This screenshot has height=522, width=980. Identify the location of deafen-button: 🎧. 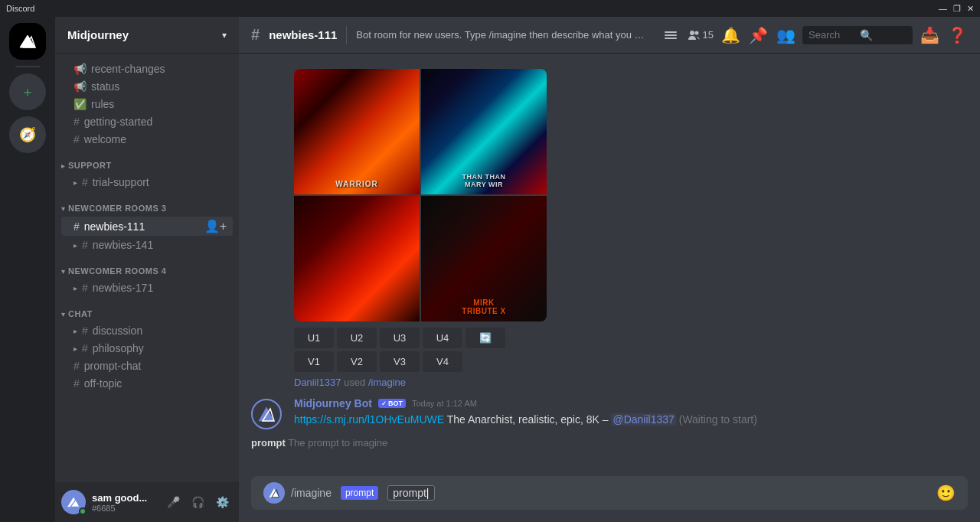
(198, 502).